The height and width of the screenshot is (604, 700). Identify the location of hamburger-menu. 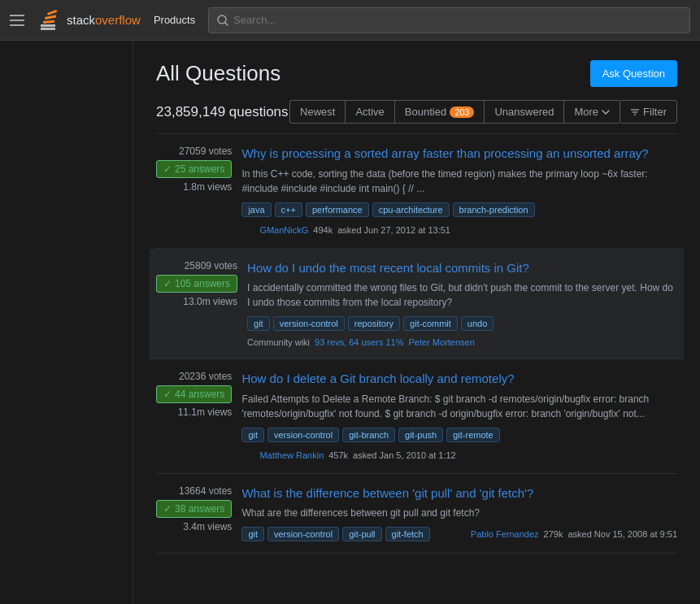
(17, 20).